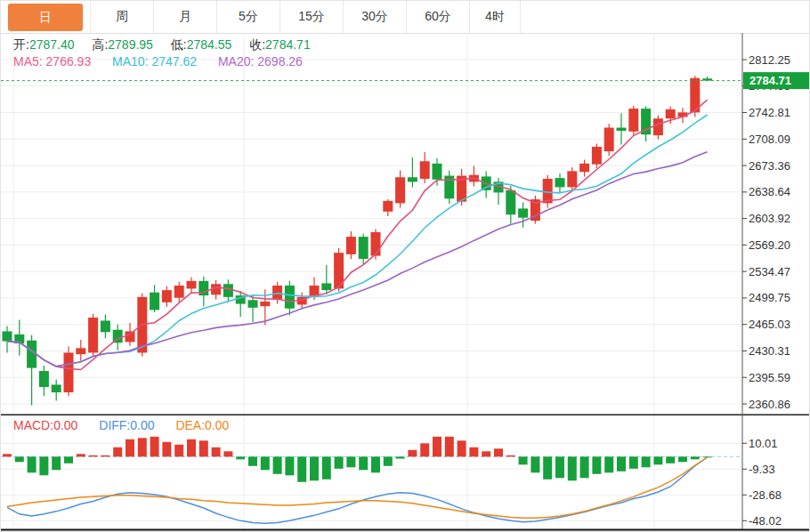 The height and width of the screenshot is (532, 810). I want to click on macd-axis-label: 10.01, so click(764, 443).